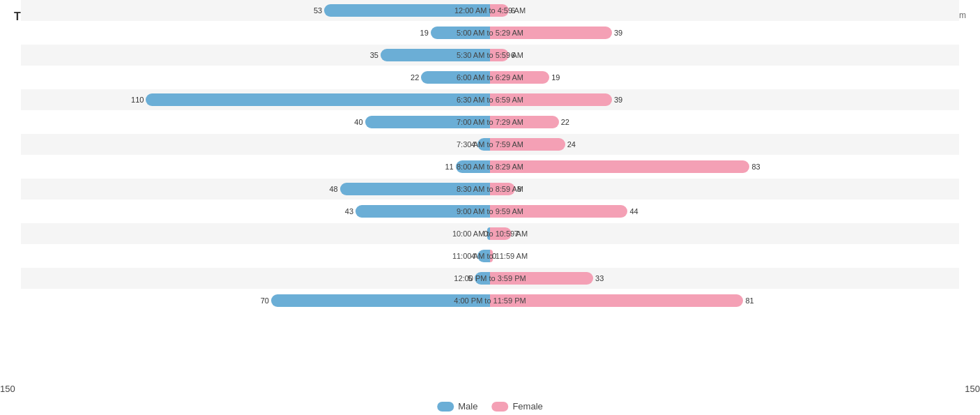  What do you see at coordinates (634, 211) in the screenshot?
I see `female-value: 44` at bounding box center [634, 211].